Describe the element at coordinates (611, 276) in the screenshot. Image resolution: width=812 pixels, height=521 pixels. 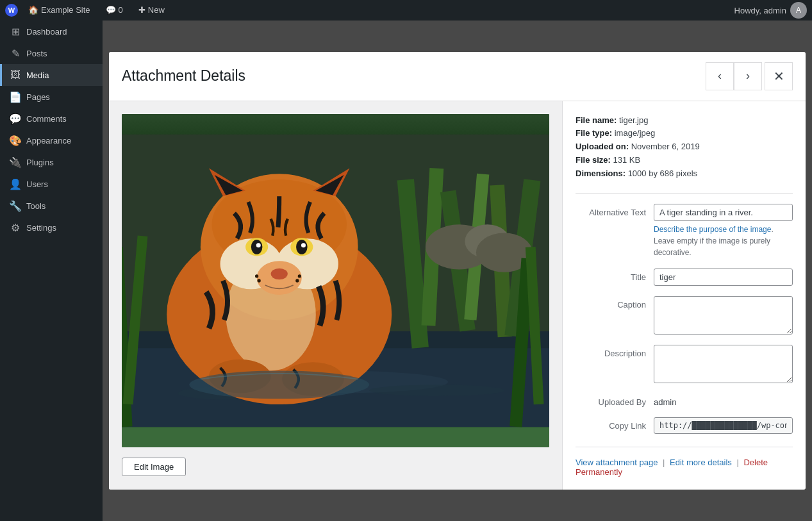
I see `title-label: Title` at that location.